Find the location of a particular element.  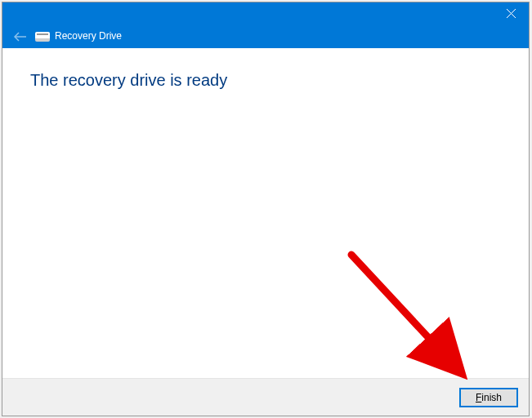

close-icon is located at coordinates (512, 13).